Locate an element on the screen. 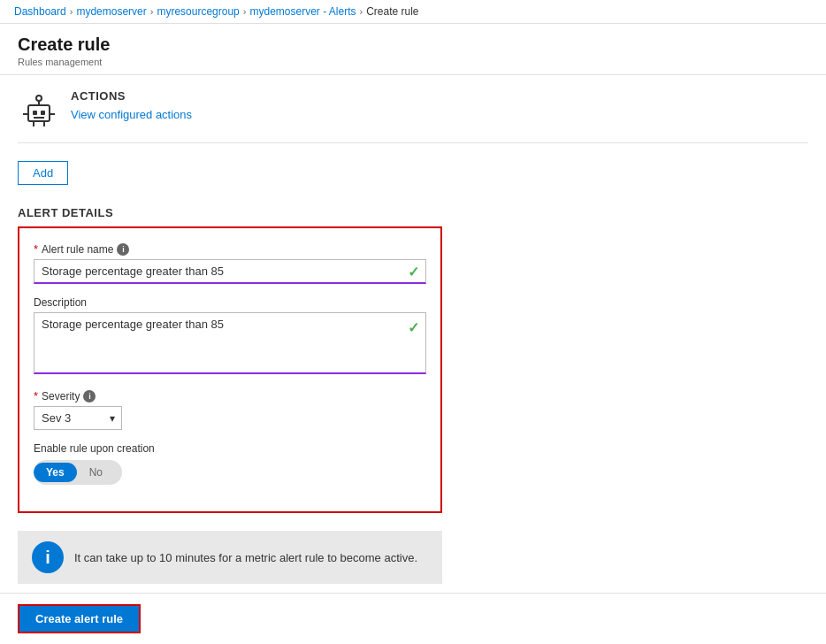 This screenshot has height=644, width=826. severity-select-wrapper: Sev 0 Sev 1 Sev 2 Sev 3 Sev 4 ▾ is located at coordinates (78, 418).